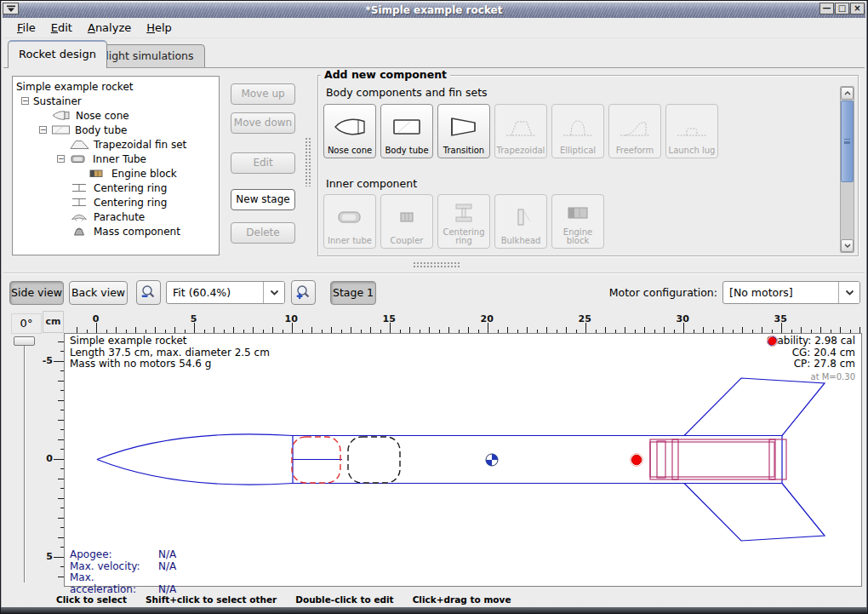  Describe the element at coordinates (170, 353) in the screenshot. I see `rocket-dimensions: Length 37.5 cm, max. diameter 2.5 cm` at that location.